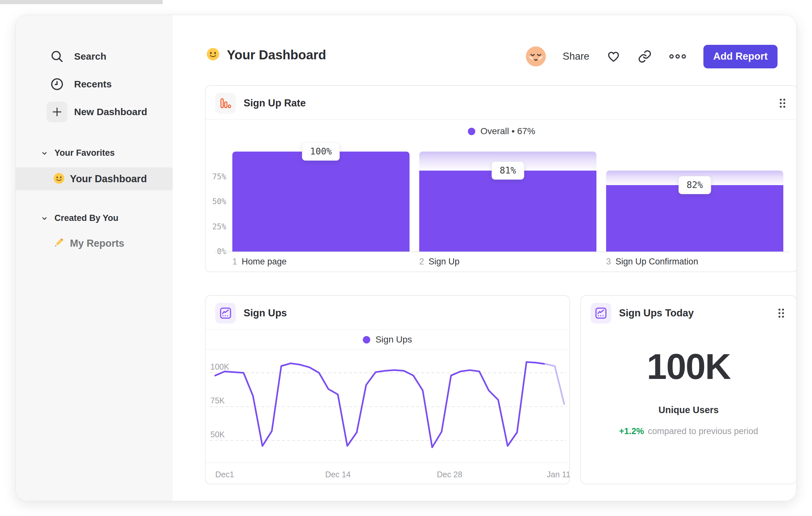 The width and height of the screenshot is (812, 516). Describe the element at coordinates (741, 57) in the screenshot. I see `add-report-button: Add Report` at that location.